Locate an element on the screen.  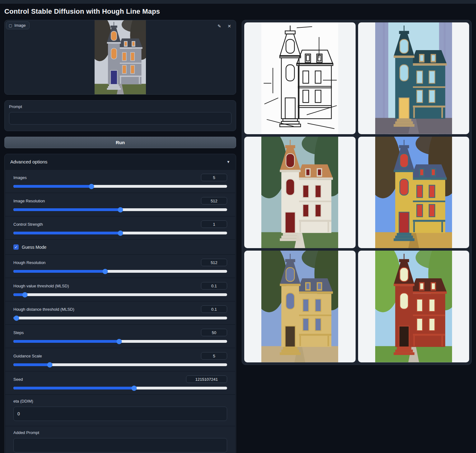
checkbox-row-guess-mode: ✓ Guess Mode is located at coordinates (120, 247).